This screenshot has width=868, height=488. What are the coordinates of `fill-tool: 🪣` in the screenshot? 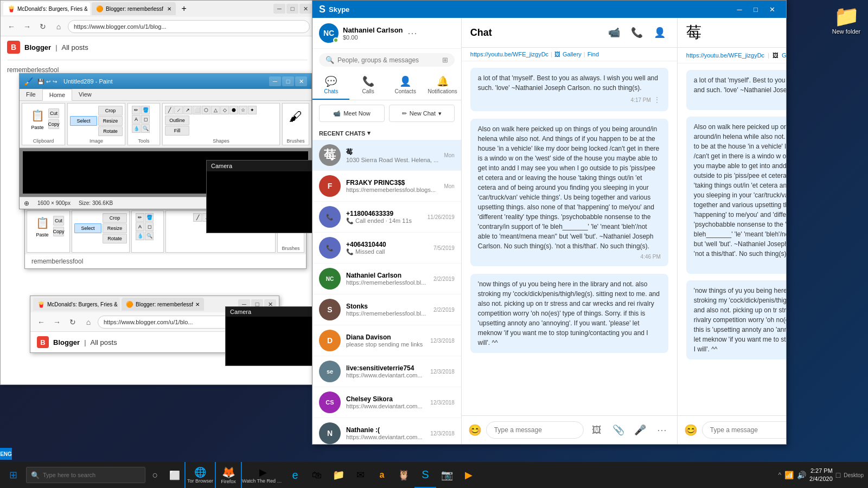 It's located at (145, 110).